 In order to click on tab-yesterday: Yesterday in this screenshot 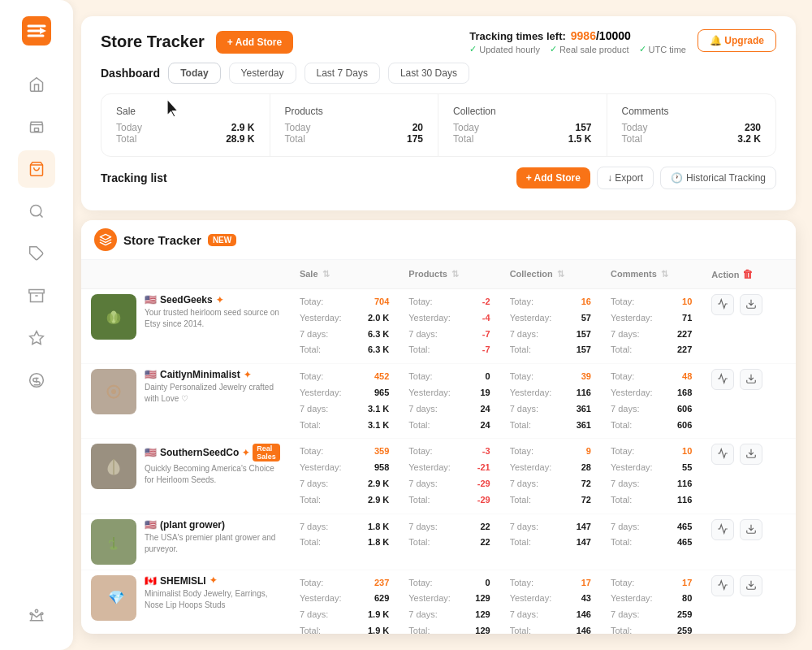, I will do `click(263, 73)`.